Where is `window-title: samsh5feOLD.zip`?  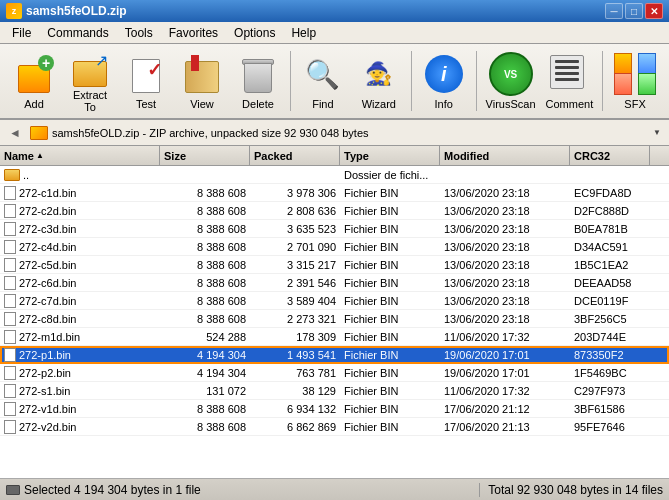
window-title: samsh5feOLD.zip is located at coordinates (76, 11).